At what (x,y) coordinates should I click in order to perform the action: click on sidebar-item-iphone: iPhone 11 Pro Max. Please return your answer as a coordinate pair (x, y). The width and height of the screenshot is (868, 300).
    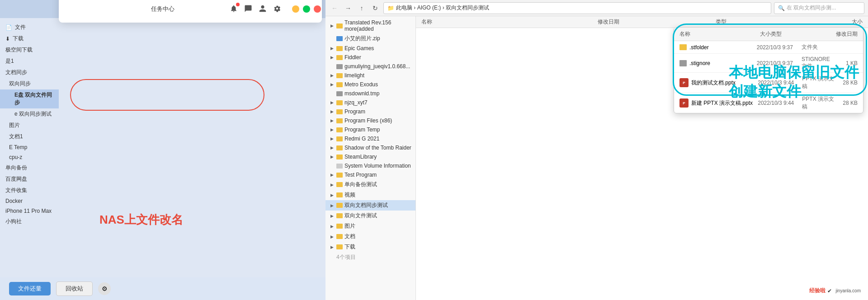
    Looking at the image, I should click on (29, 211).